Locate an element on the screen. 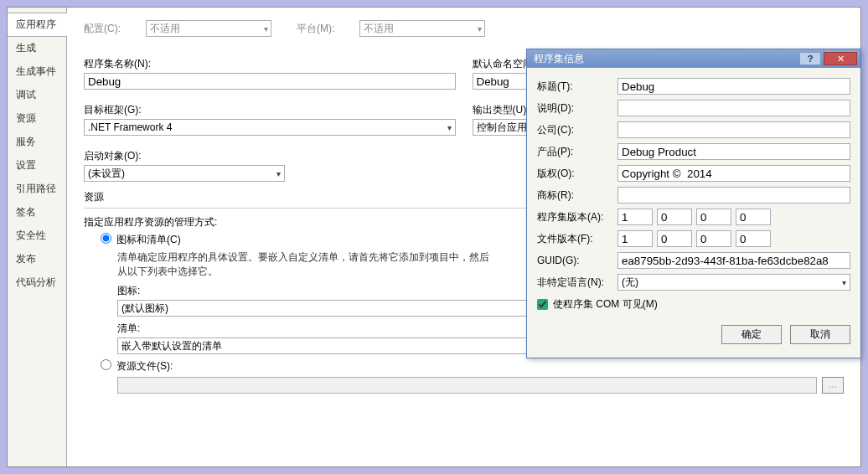 Image resolution: width=868 pixels, height=474 pixels. sidebar-item-debug: 调试 is located at coordinates (37, 95).